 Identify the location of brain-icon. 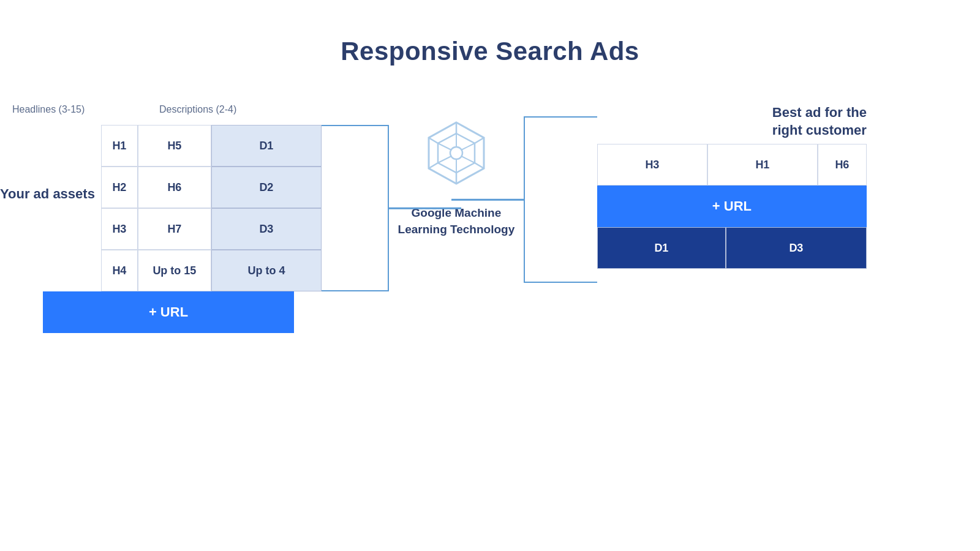
(456, 156).